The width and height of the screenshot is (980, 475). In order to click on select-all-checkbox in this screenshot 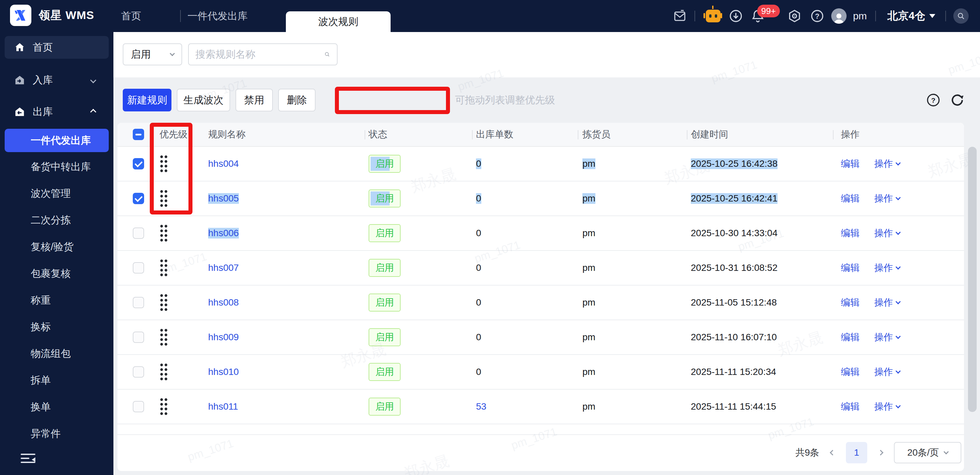, I will do `click(138, 135)`.